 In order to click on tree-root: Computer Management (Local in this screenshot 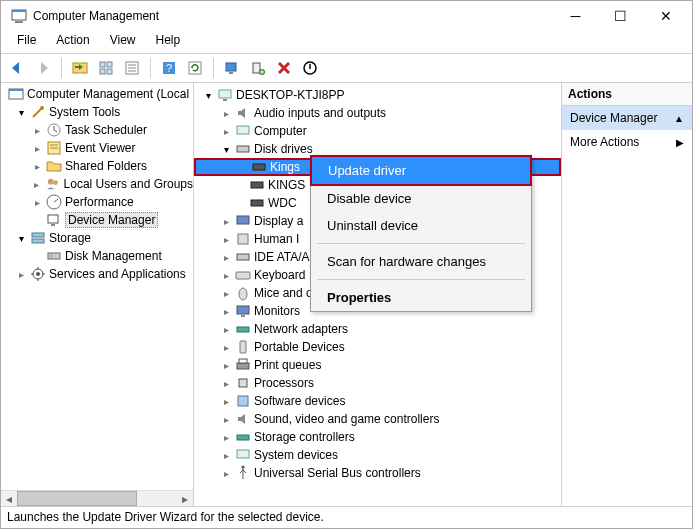, I will do `click(97, 94)`.